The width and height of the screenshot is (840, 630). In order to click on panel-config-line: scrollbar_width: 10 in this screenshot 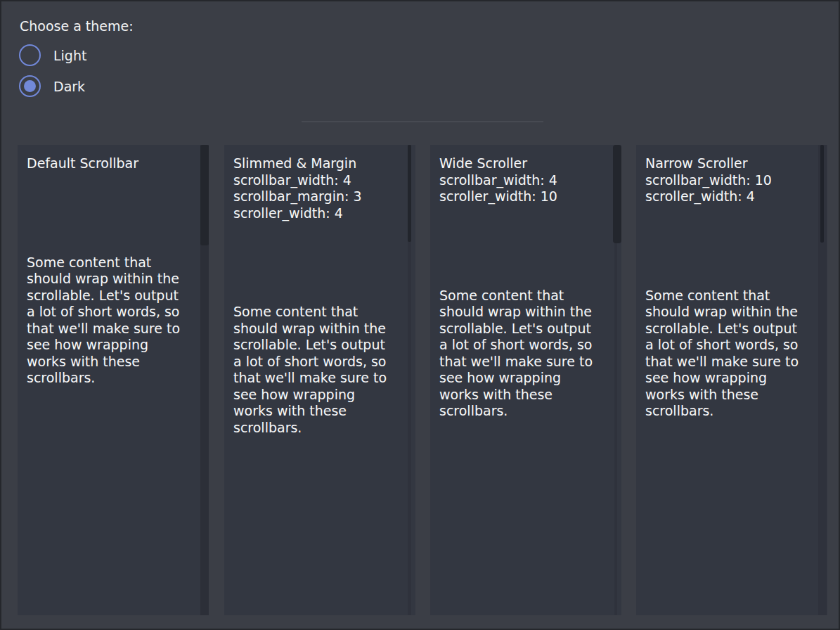, I will do `click(731, 181)`.